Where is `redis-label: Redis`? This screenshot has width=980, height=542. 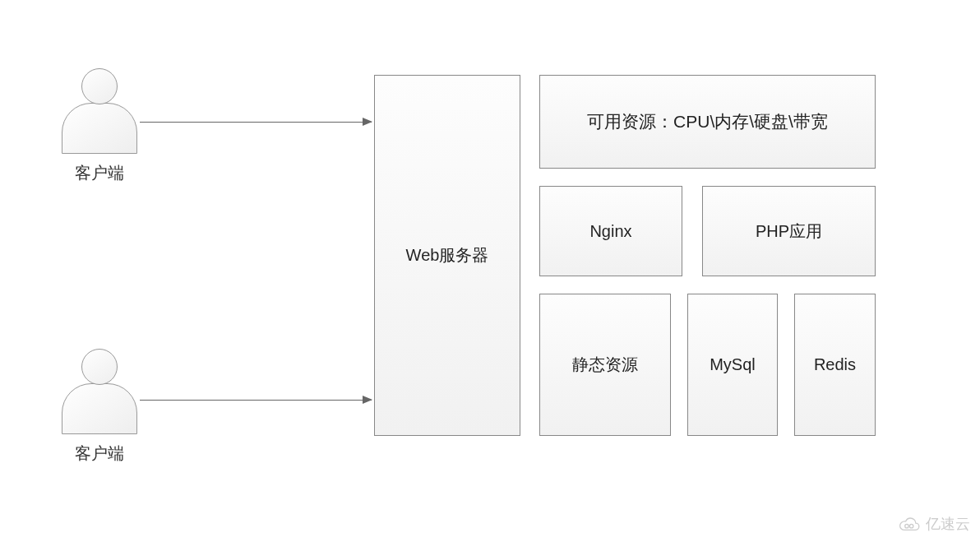
redis-label: Redis is located at coordinates (835, 365).